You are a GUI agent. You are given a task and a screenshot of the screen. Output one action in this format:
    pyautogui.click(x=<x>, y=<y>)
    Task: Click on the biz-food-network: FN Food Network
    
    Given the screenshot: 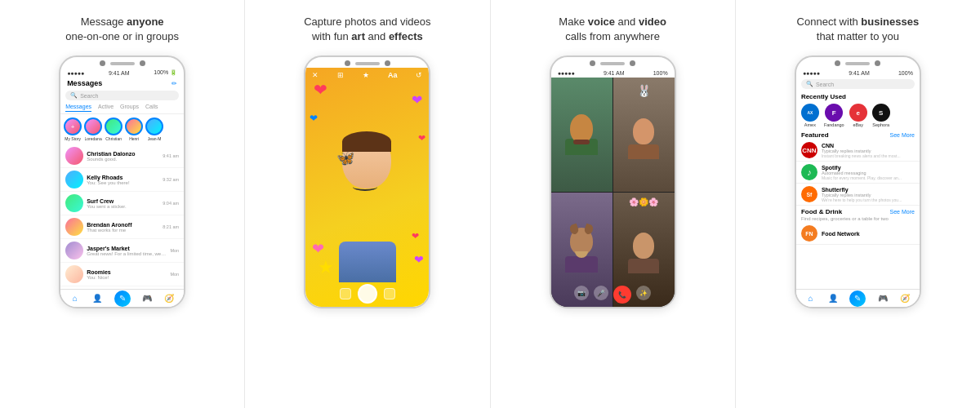 What is the action you would take?
    pyautogui.click(x=858, y=233)
    